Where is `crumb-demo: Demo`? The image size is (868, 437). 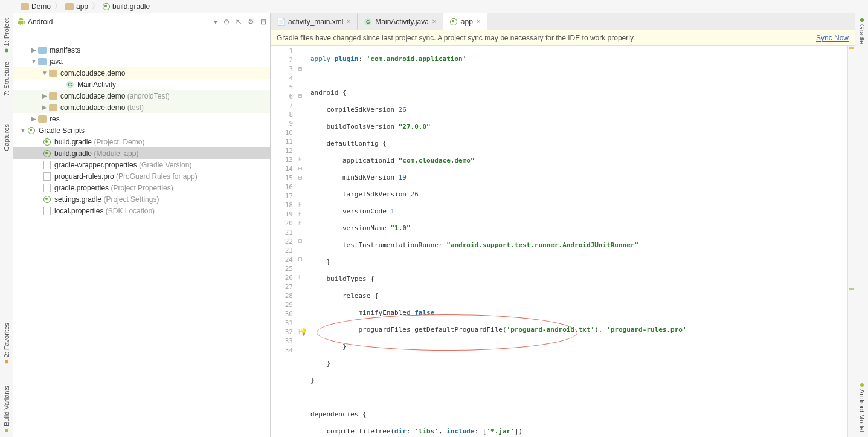 crumb-demo: Demo is located at coordinates (36, 7).